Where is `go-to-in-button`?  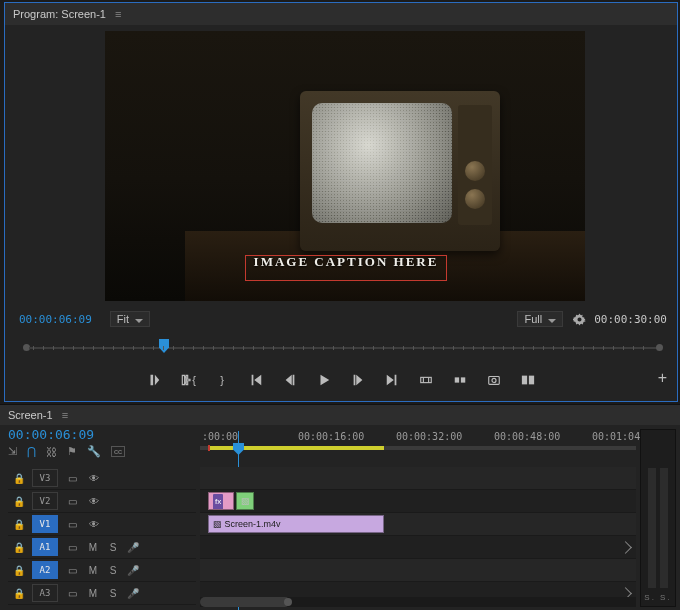
go-to-in-button is located at coordinates (256, 380).